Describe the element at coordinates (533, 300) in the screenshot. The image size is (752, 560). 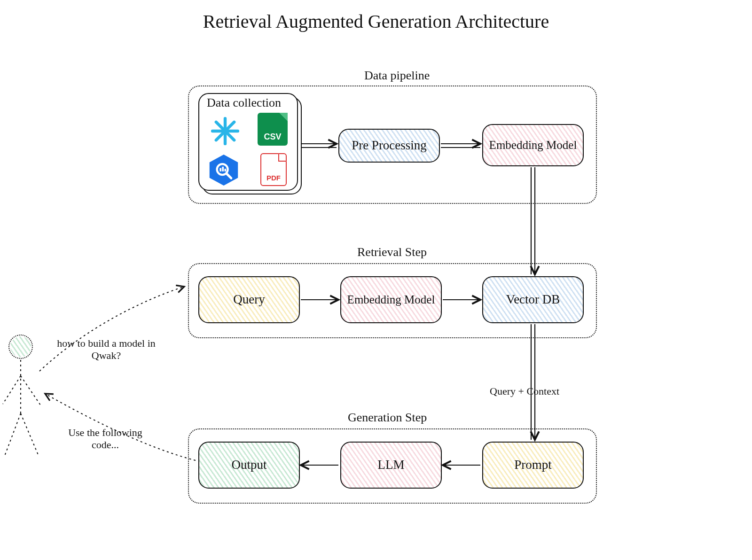
I see `node-vector-db: Vector DB` at that location.